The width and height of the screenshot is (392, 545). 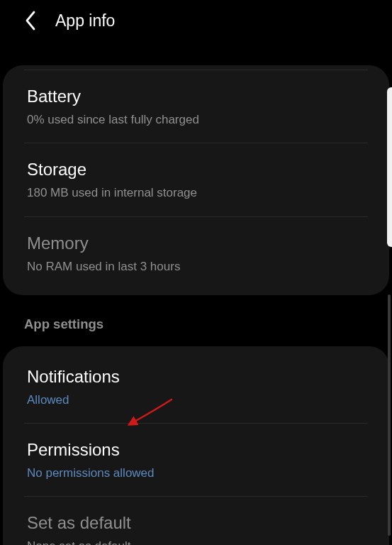 What do you see at coordinates (197, 450) in the screenshot?
I see `permissions-title: Permissions` at bounding box center [197, 450].